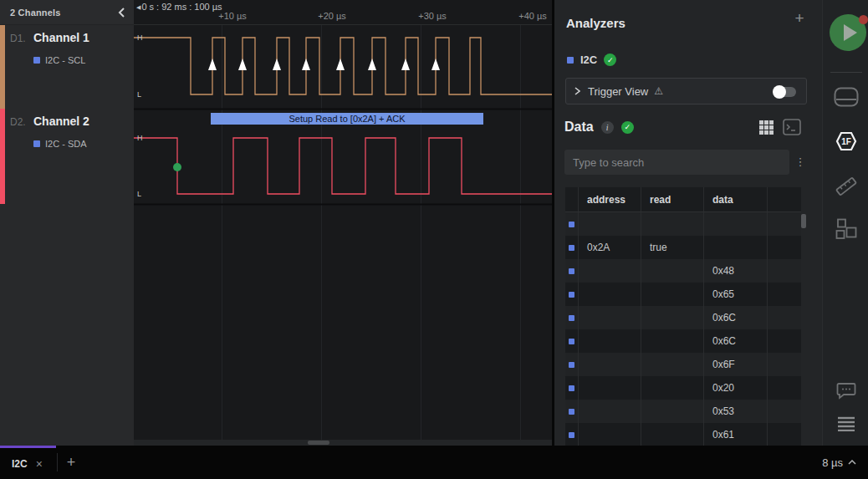  What do you see at coordinates (343, 443) in the screenshot?
I see `horizontal-scrollbar` at bounding box center [343, 443].